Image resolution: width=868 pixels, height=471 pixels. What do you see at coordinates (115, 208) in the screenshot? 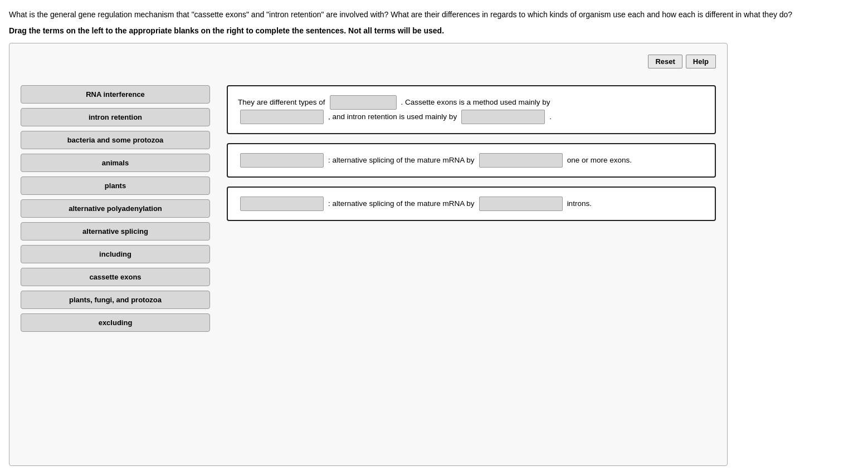
I see `left-panel: RNA interferenceintron retentionbacteria…` at bounding box center [115, 208].